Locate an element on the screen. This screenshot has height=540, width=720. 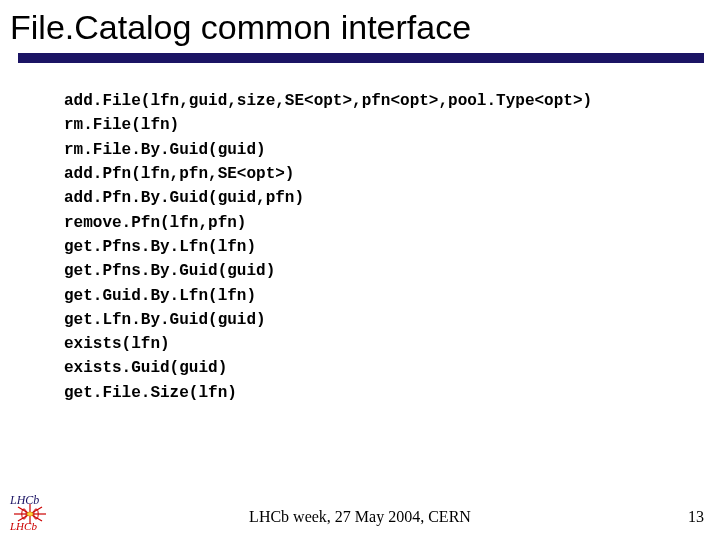
title-underline is located at coordinates (361, 58).